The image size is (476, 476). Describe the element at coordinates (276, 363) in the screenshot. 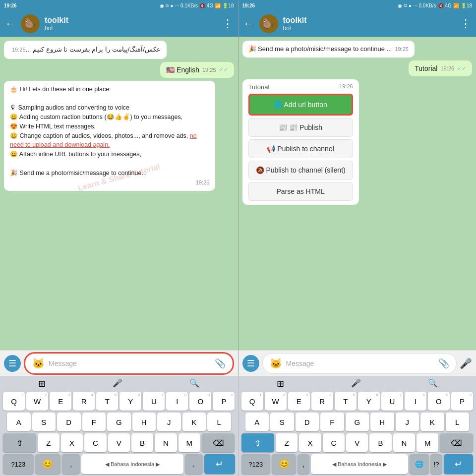

I see `emoji-icon-right: 🐱` at that location.